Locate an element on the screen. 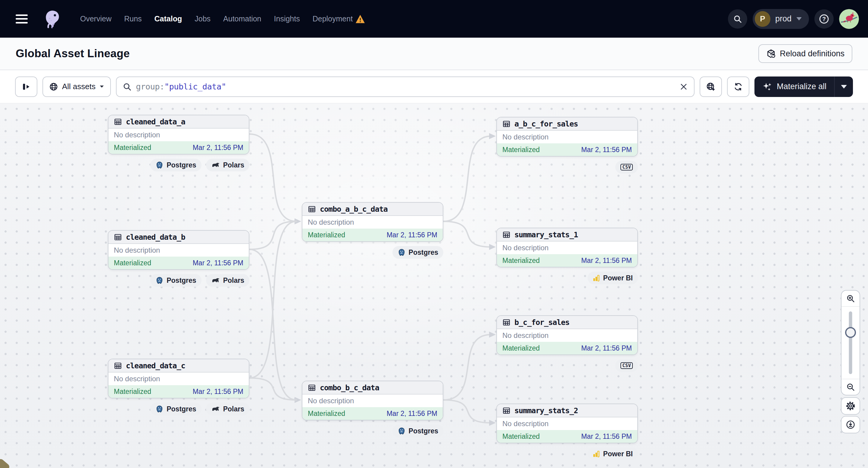 This screenshot has height=468, width=868. asset-node-cleaned_data_b: cleaned_data_b No description Materializ… is located at coordinates (179, 250).